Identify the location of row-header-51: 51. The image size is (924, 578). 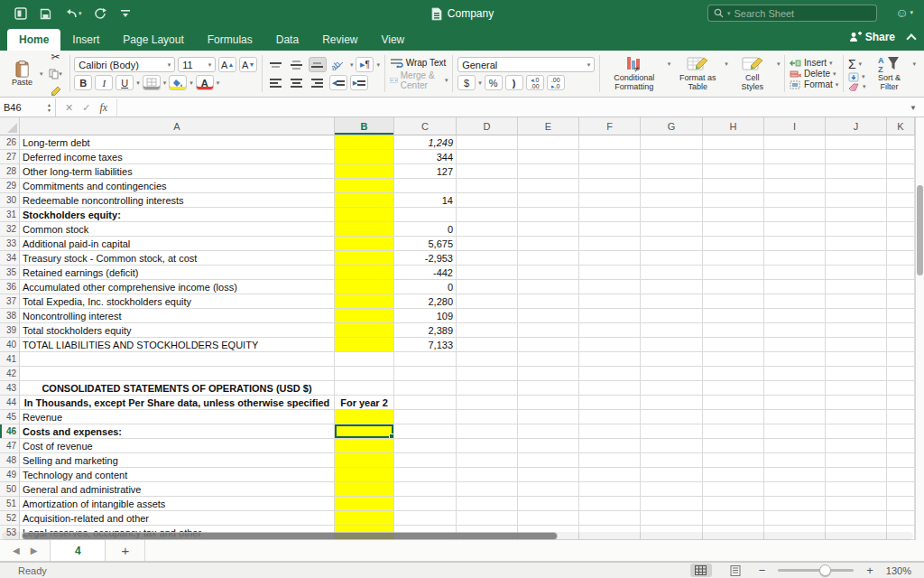
(10, 504).